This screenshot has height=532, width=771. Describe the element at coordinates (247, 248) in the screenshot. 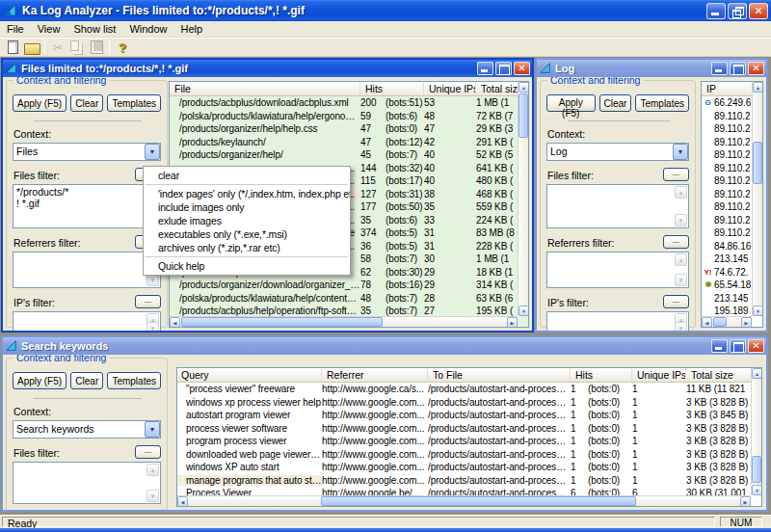

I see `context-menu-item: archives only (*.zip,*.rar etc)` at that location.